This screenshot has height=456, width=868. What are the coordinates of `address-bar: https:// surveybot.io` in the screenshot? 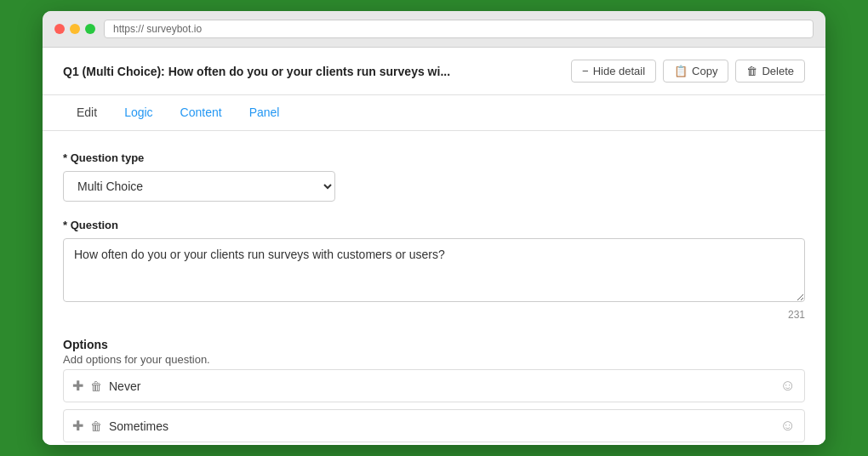 It's located at (459, 29).